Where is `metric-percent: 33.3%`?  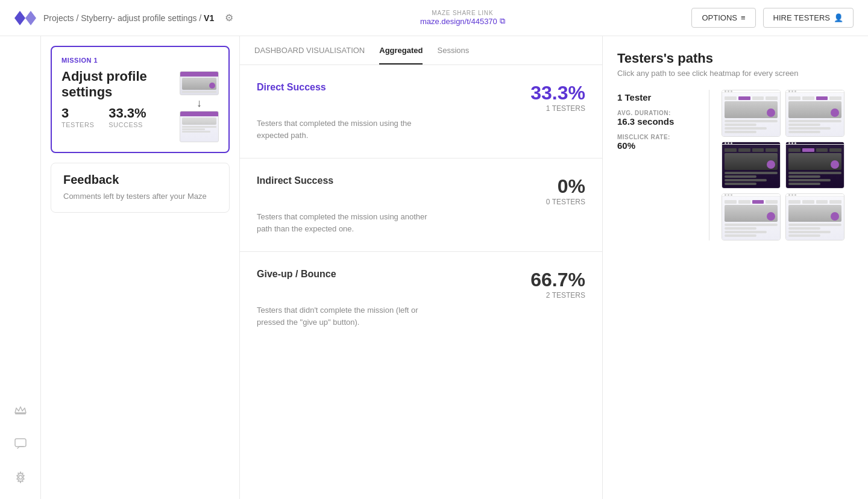
metric-percent: 33.3% is located at coordinates (558, 93).